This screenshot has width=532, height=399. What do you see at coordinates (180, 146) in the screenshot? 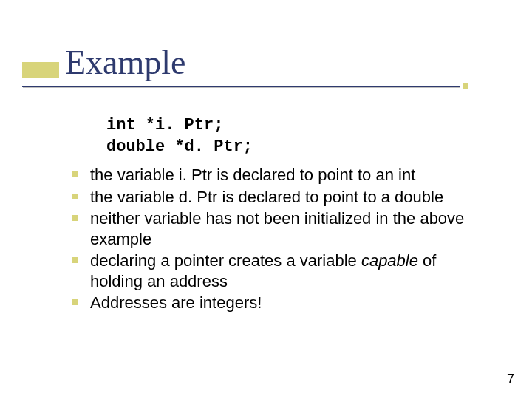
I see `code-line-2: double *d. Ptr;` at bounding box center [180, 146].